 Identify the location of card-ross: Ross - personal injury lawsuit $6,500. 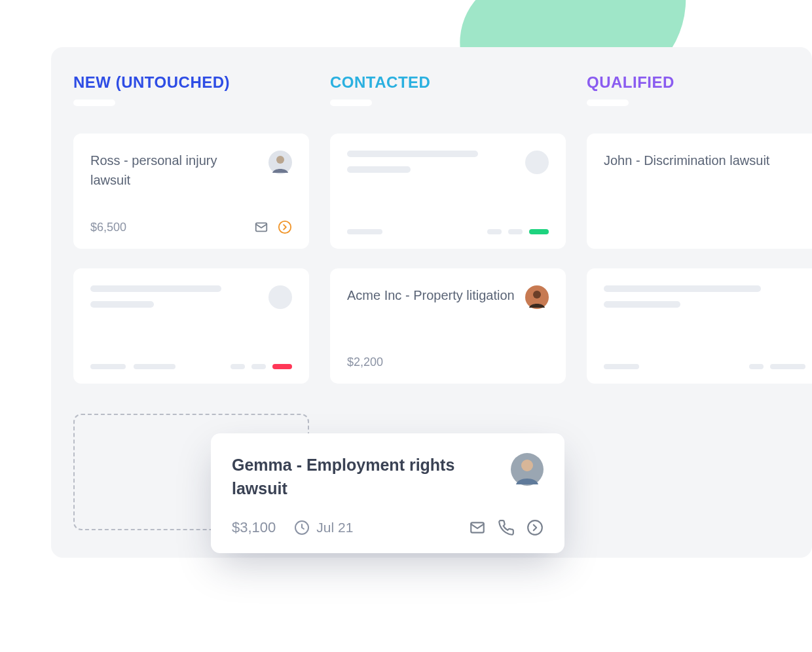
(191, 191).